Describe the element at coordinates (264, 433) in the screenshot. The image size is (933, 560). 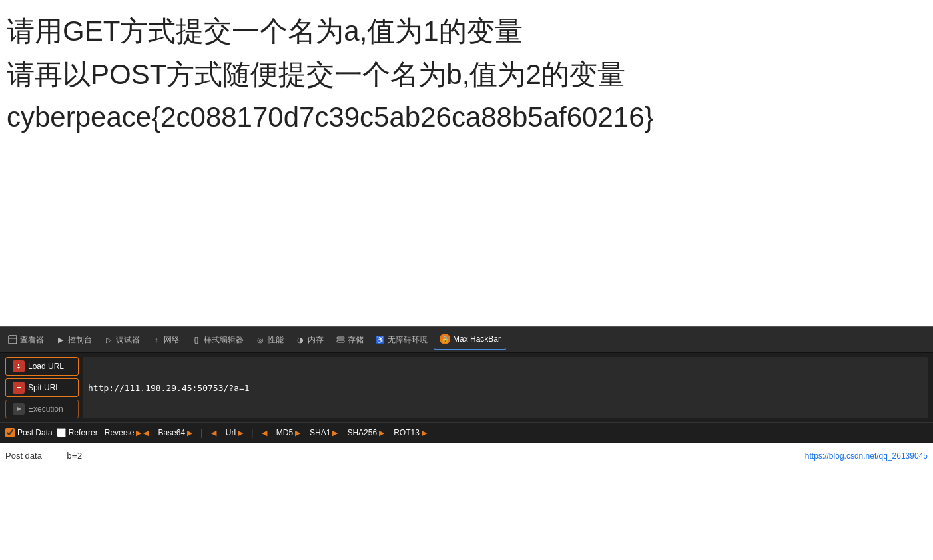
I see `url-arrow-left: ◀` at that location.